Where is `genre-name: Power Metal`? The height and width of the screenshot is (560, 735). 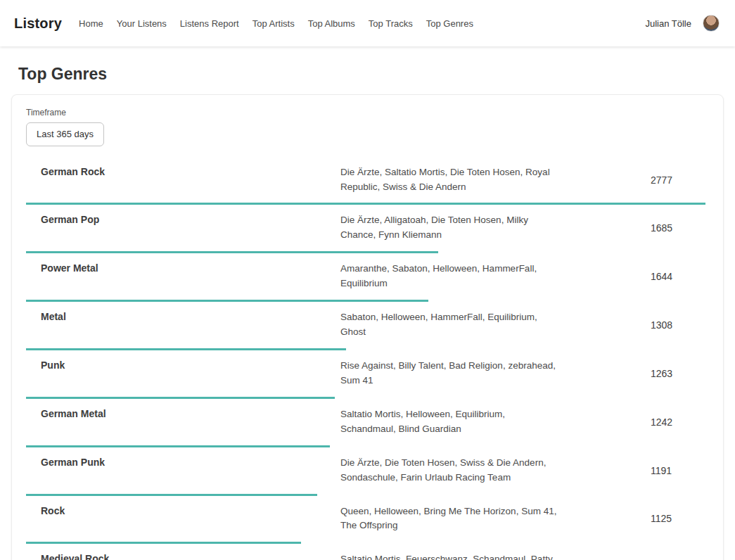 genre-name: Power Metal is located at coordinates (183, 267).